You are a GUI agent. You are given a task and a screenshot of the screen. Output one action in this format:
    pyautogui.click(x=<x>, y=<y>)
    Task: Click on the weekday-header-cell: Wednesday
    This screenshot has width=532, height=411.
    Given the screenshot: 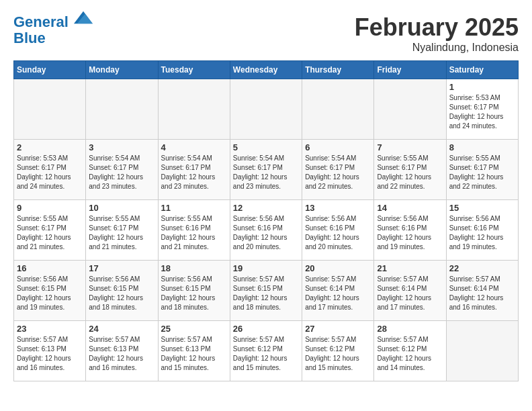 What is the action you would take?
    pyautogui.click(x=266, y=70)
    